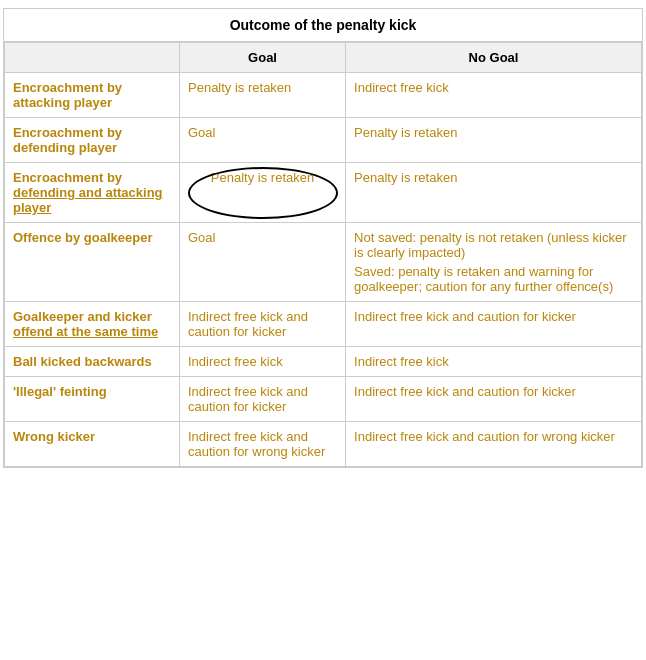 This screenshot has height=660, width=646. Describe the element at coordinates (494, 262) in the screenshot. I see `no-goal-block: Not saved: penalty is not retaken (unles…` at that location.